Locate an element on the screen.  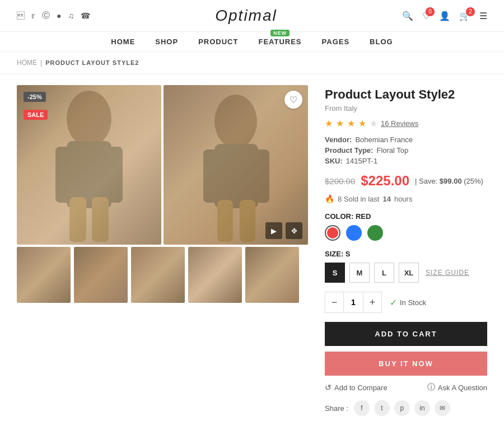
product-origin: From Italy is located at coordinates (406, 109).